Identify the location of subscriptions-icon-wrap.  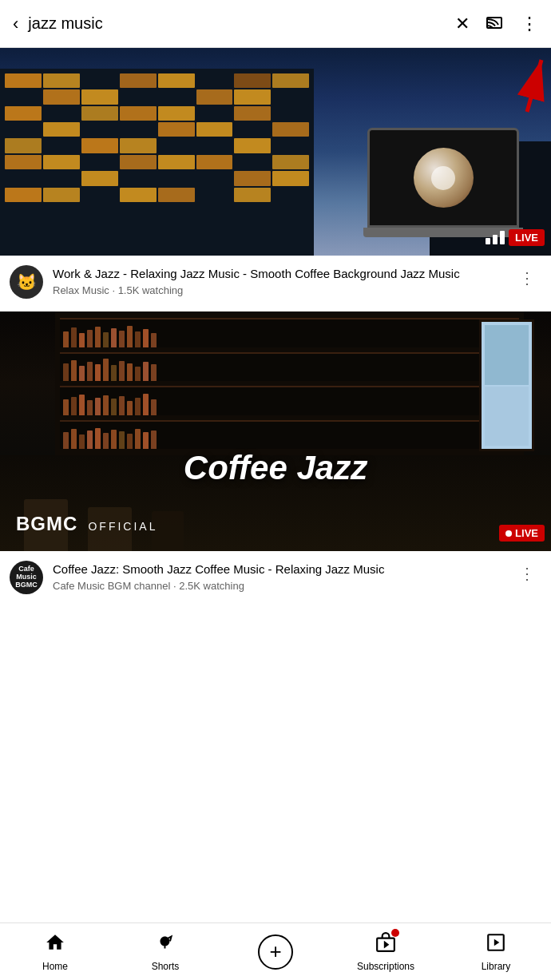
(386, 945).